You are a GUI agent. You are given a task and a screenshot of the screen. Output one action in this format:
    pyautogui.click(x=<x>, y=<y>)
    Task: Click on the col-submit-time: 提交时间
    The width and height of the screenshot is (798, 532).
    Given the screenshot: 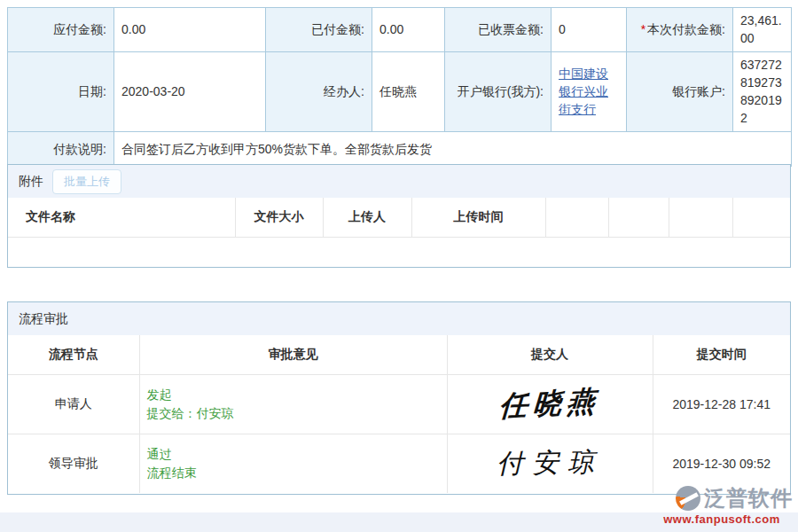 What is the action you would take?
    pyautogui.click(x=722, y=355)
    